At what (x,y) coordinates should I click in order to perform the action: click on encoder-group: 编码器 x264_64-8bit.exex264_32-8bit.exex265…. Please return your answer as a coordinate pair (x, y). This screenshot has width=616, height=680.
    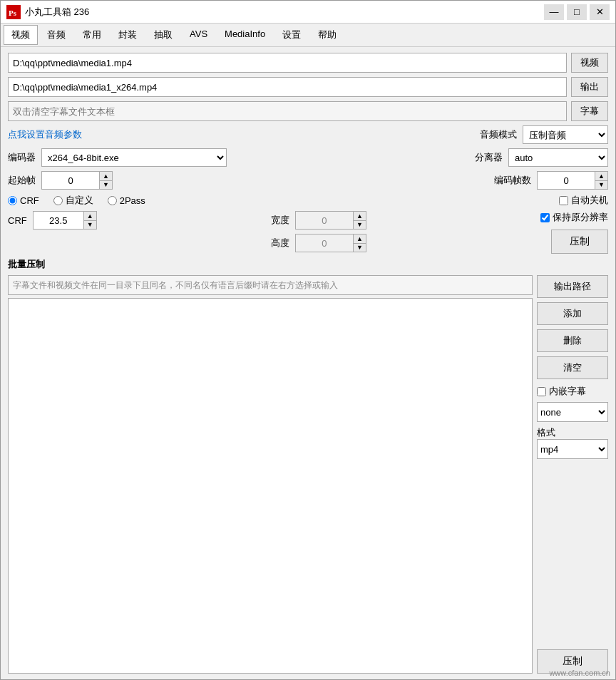
    Looking at the image, I should click on (117, 158).